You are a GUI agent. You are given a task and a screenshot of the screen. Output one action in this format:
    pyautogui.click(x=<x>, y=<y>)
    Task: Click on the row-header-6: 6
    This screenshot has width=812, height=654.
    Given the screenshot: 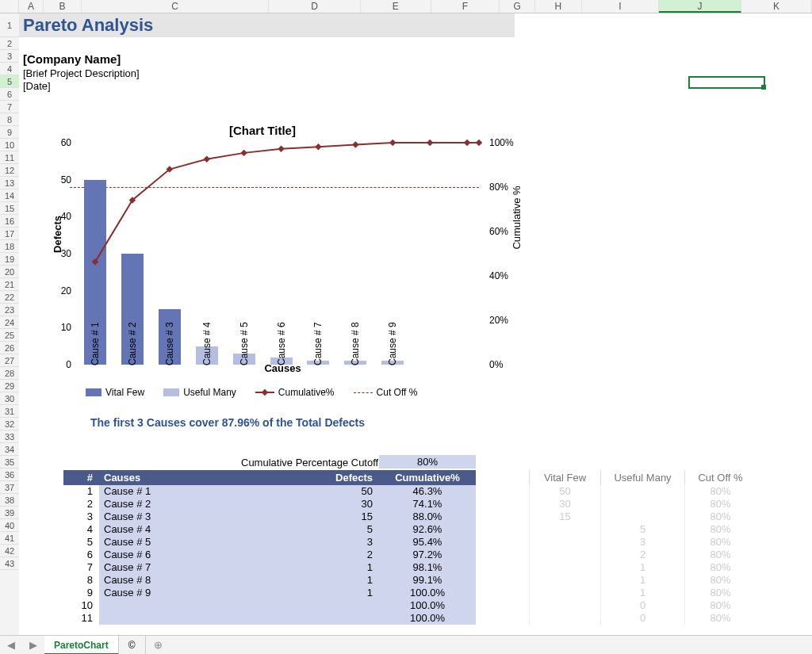 What is the action you would take?
    pyautogui.click(x=10, y=94)
    